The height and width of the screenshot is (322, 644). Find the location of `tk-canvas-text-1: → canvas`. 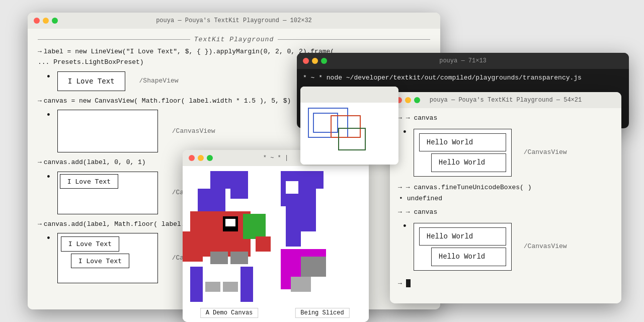

tk-canvas-text-1: → canvas is located at coordinates (422, 119).